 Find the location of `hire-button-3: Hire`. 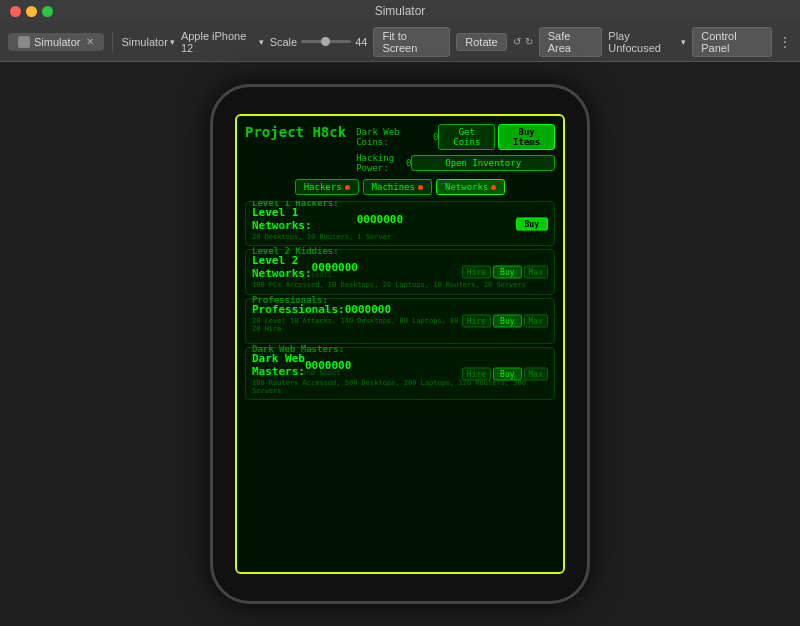

hire-button-3: Hire is located at coordinates (476, 374).